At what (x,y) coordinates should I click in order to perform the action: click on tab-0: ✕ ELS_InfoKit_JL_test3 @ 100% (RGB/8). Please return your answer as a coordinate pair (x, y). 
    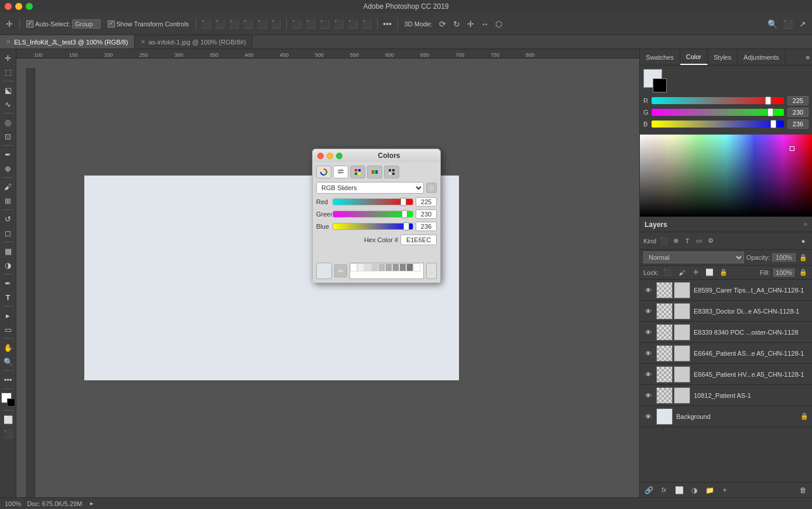
    Looking at the image, I should click on (67, 42).